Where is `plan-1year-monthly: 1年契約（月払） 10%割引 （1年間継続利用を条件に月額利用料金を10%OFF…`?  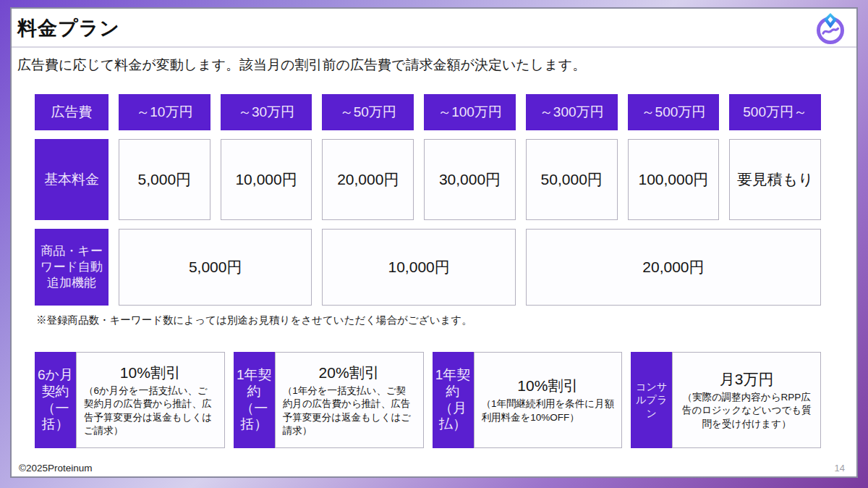
plan-1year-monthly: 1年契約（月払） 10%割引 （1年間継続利用を条件に月額利用料金を10%OFF… is located at coordinates (528, 400).